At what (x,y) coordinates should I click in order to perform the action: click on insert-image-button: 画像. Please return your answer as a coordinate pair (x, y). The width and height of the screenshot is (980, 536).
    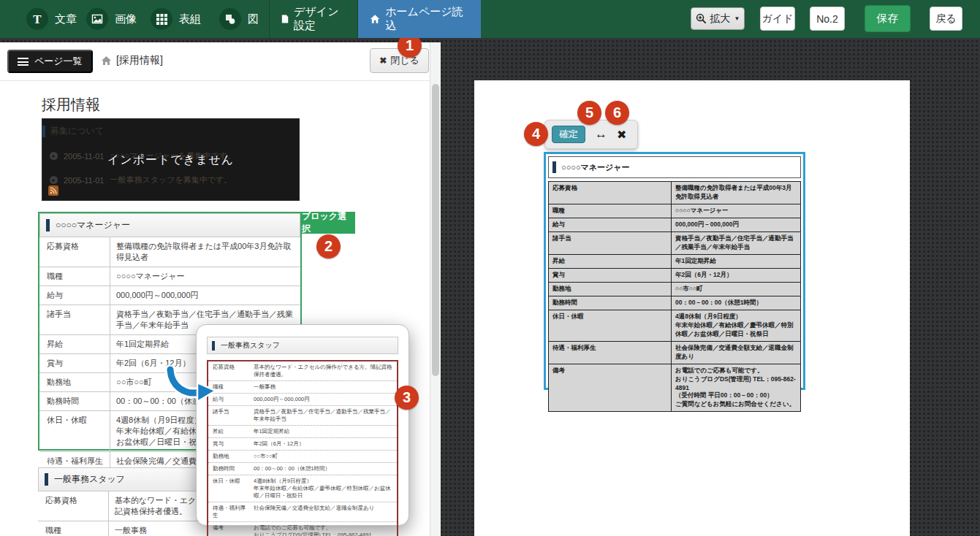
    Looking at the image, I should click on (111, 19).